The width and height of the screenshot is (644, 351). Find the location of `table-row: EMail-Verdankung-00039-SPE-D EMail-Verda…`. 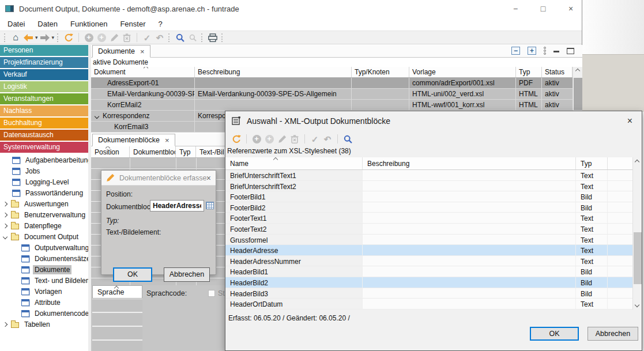

table-row: EMail-Verdankung-00039-SPE-D EMail-Verda… is located at coordinates (332, 95).